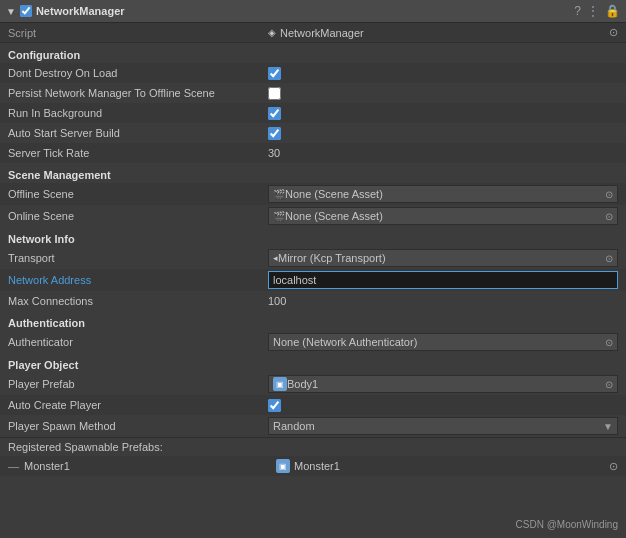  I want to click on row-player-prefab: Player Prefab ▣ Body1 ⊙, so click(313, 384).